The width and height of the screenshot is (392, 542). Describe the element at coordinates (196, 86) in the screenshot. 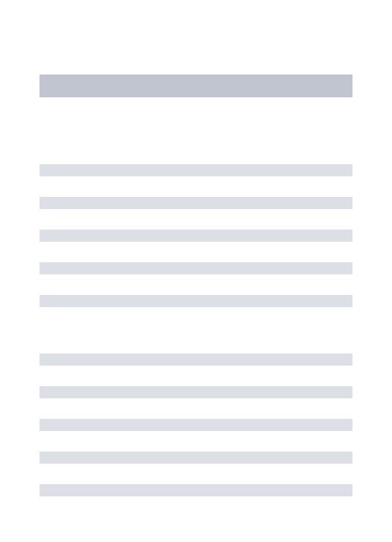

I see `title-placeholder` at that location.